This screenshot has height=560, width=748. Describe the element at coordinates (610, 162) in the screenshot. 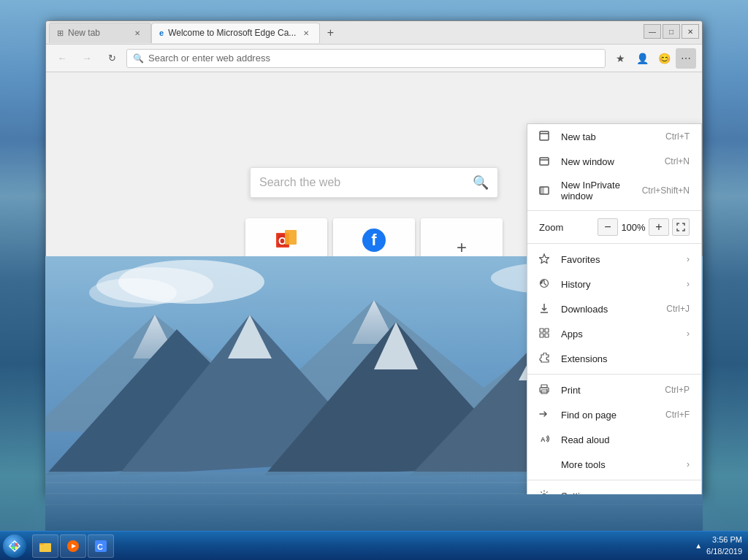

I see `new-window-label: New window` at that location.